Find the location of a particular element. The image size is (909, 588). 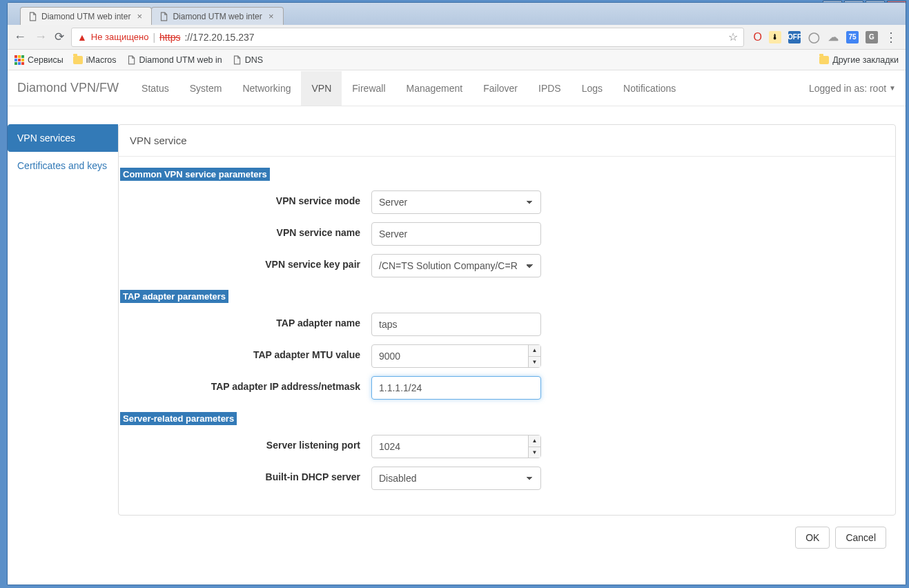

select-keypair: /CN=TS Solution Company/C=R is located at coordinates (456, 266).